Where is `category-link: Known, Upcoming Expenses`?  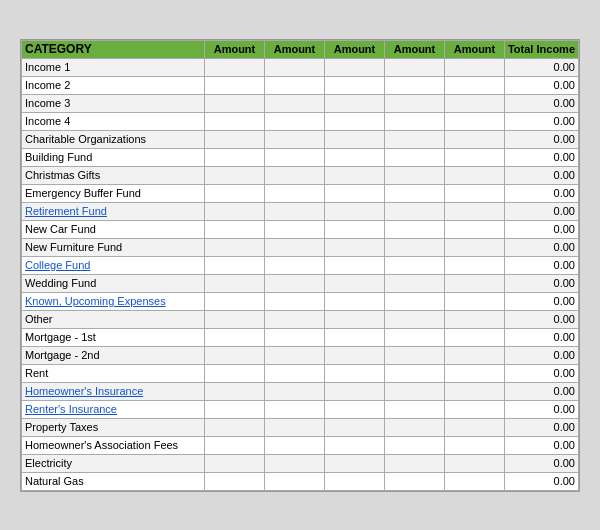
category-link: Known, Upcoming Expenses is located at coordinates (96, 301).